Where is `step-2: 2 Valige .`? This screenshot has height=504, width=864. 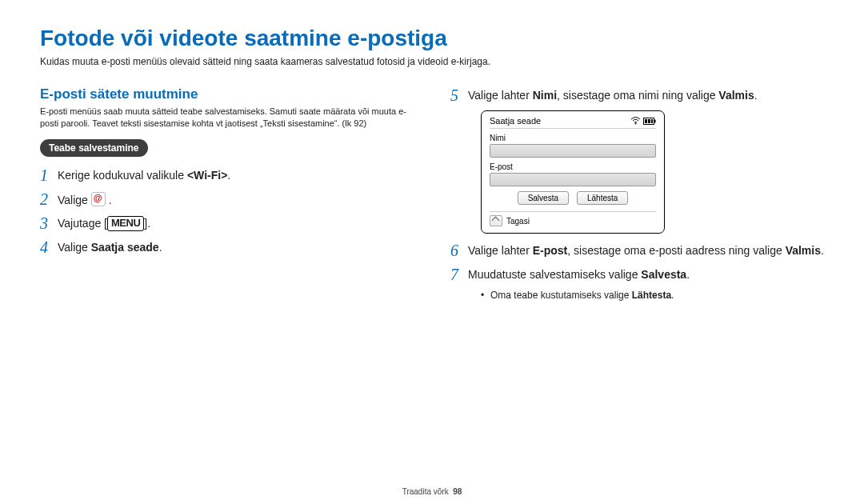 step-2: 2 Valige . is located at coordinates (227, 200).